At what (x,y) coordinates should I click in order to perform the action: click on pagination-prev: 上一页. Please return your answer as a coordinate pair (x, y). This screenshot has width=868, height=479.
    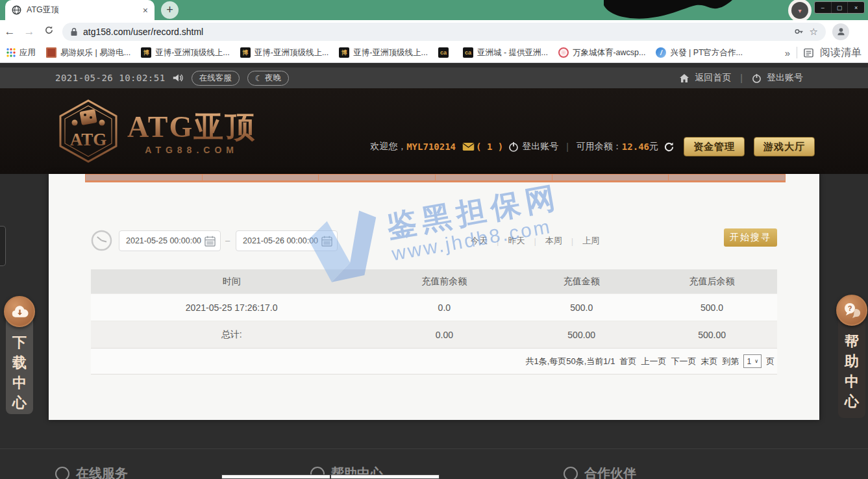
    Looking at the image, I should click on (653, 362).